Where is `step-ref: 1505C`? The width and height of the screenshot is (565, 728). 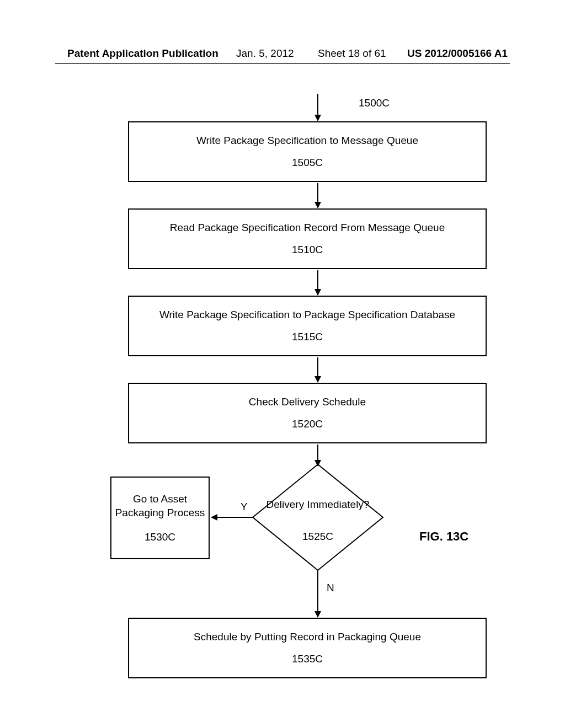
step-ref: 1505C is located at coordinates (307, 163).